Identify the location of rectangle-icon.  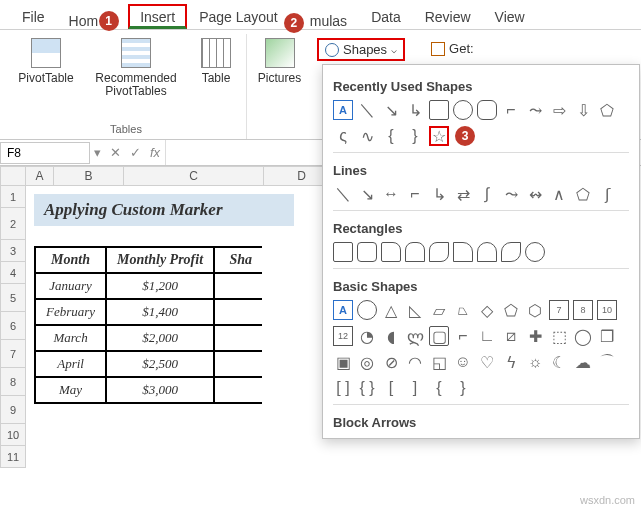
(439, 110).